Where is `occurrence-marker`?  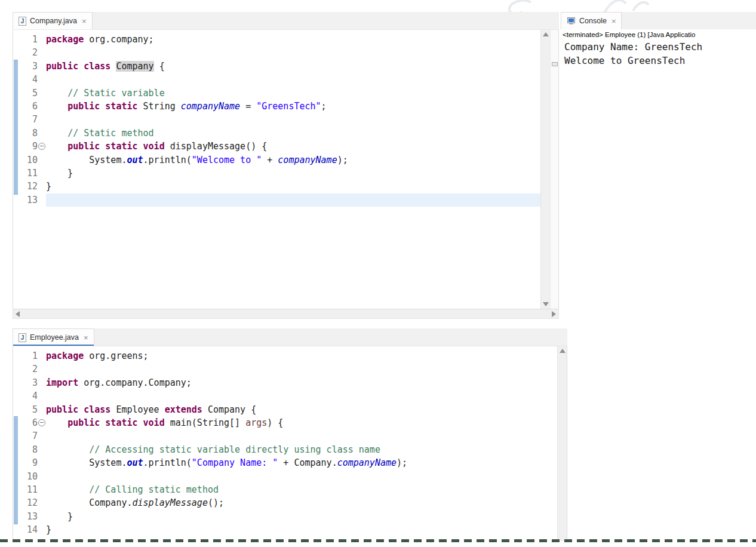 occurrence-marker is located at coordinates (555, 64).